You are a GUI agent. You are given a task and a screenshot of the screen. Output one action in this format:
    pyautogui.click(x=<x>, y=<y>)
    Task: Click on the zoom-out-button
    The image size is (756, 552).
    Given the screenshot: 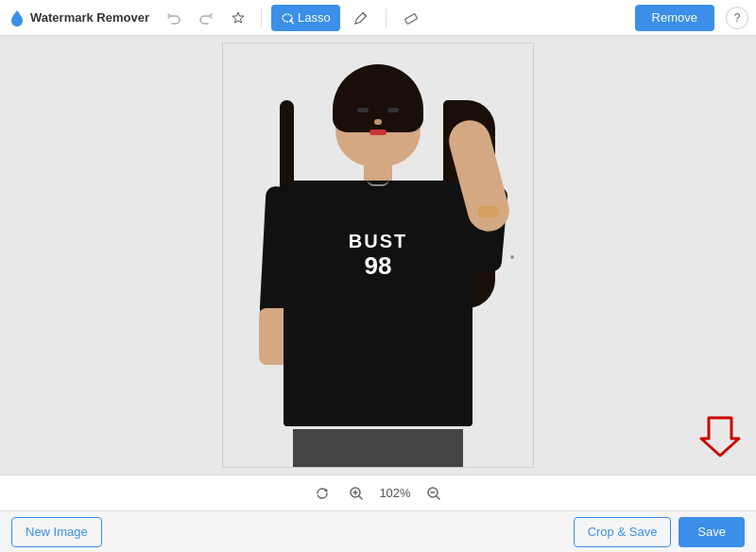 What is the action you would take?
    pyautogui.click(x=434, y=493)
    